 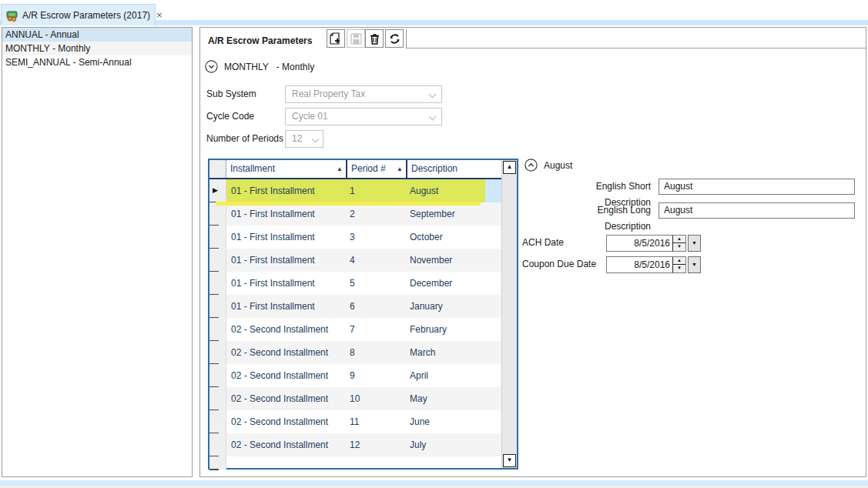 What do you see at coordinates (679, 243) in the screenshot?
I see `ach-date-spinner: ▲ ▼` at bounding box center [679, 243].